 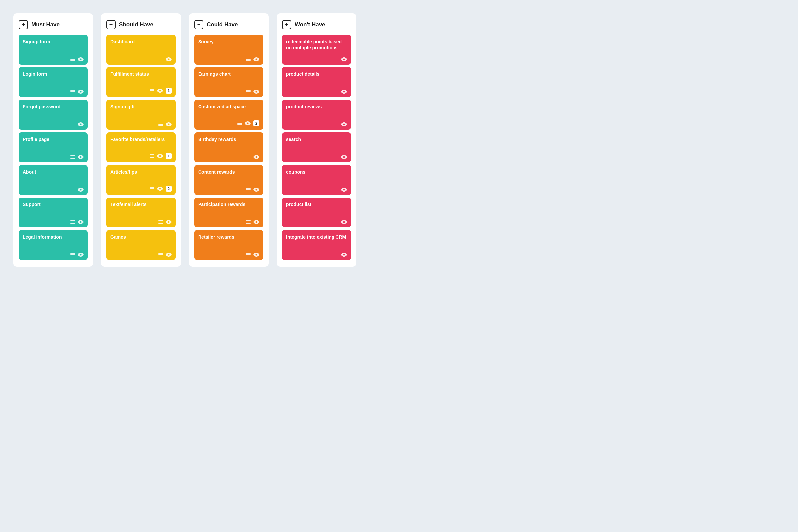 What do you see at coordinates (229, 24) in the screenshot?
I see `column-header-could-have: +Could Have` at bounding box center [229, 24].